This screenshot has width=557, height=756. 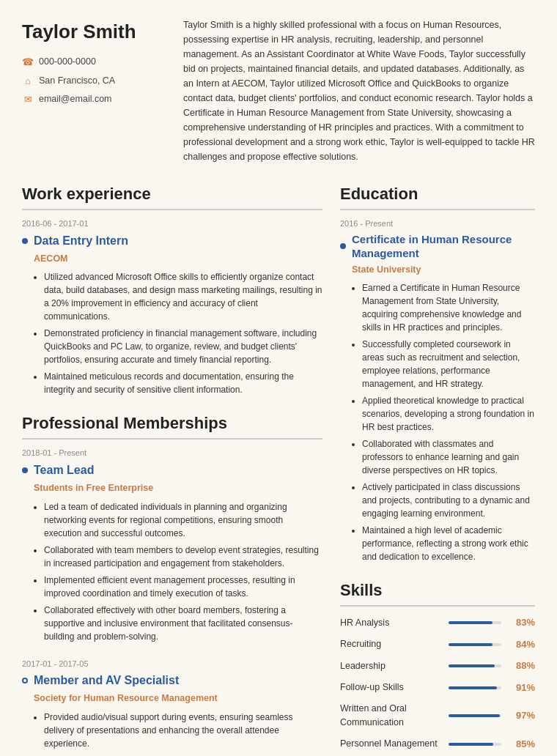 What do you see at coordinates (81, 241) in the screenshot?
I see `exp-title-intern: Data Entry Intern` at bounding box center [81, 241].